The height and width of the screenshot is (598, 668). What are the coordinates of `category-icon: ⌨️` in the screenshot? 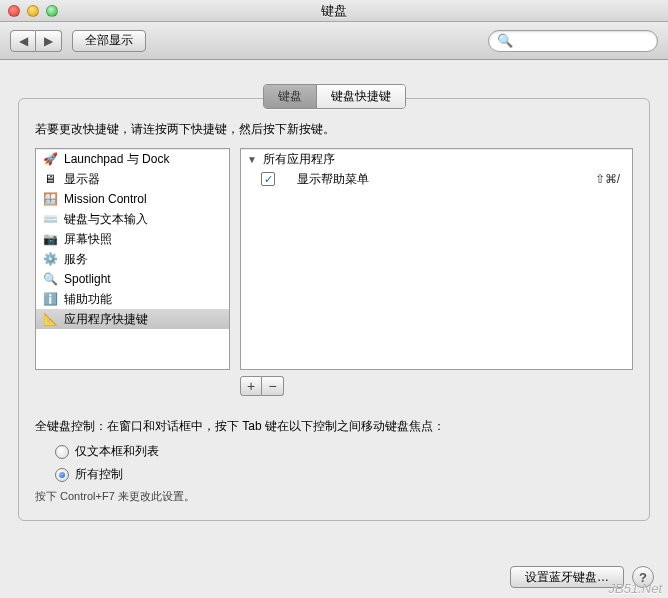 It's located at (50, 219).